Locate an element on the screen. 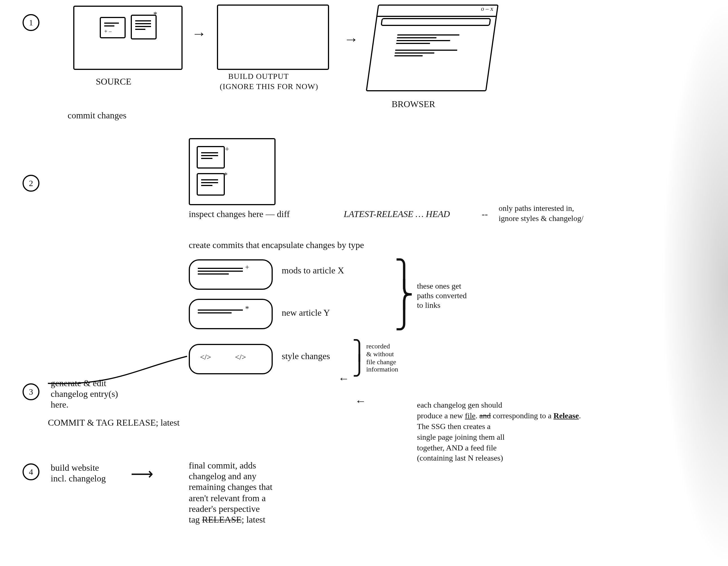 The image size is (728, 566). changelog-gen-note: each changelog gen should produce a new … is located at coordinates (535, 432).